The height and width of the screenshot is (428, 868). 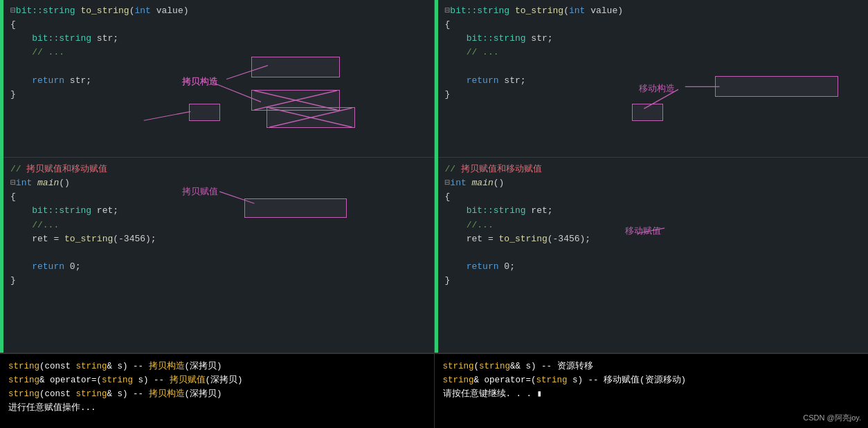 I want to click on r-bottom-close: }, so click(x=653, y=281).